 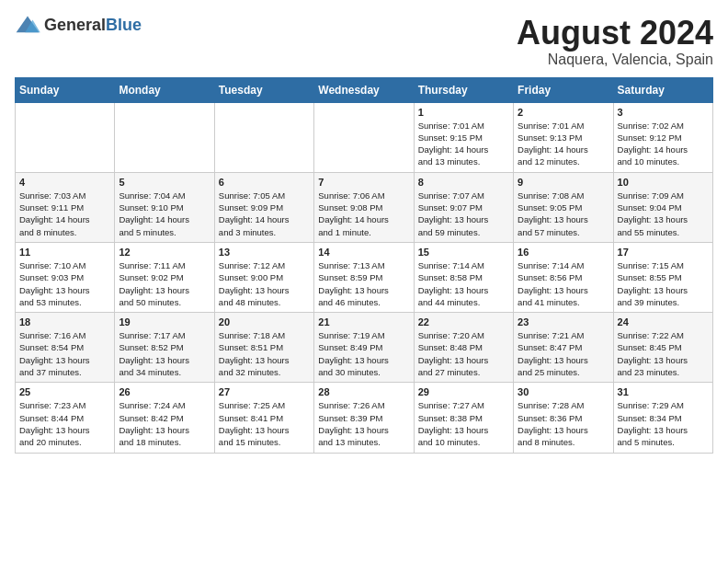 I want to click on day-number: 18, so click(x=64, y=322).